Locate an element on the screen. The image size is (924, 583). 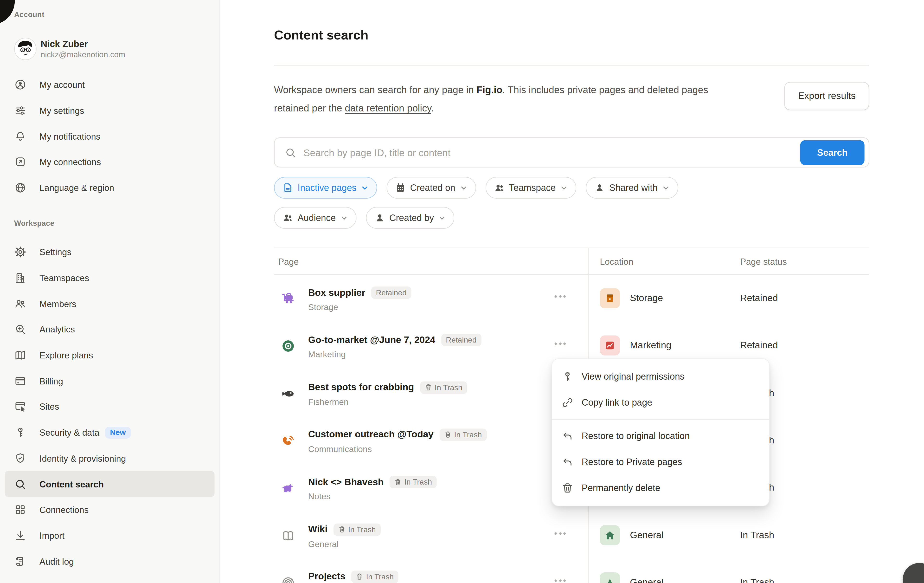
page-status-cell: In Trash is located at coordinates (757, 535).